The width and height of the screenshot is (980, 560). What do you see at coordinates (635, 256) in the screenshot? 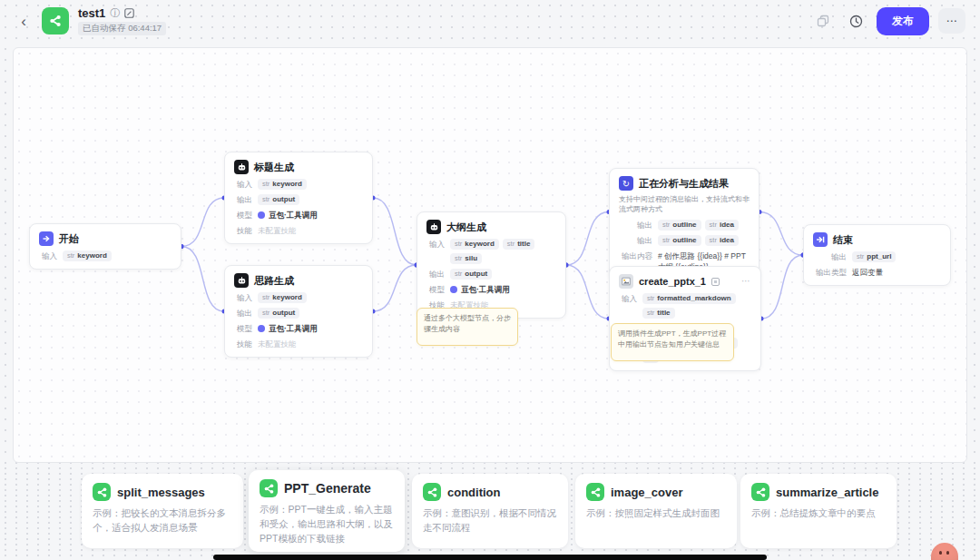
I see `row-label: 输出内容` at bounding box center [635, 256].